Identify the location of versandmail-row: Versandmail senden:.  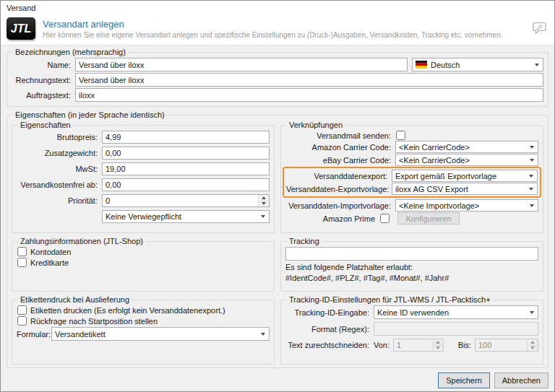
(412, 136).